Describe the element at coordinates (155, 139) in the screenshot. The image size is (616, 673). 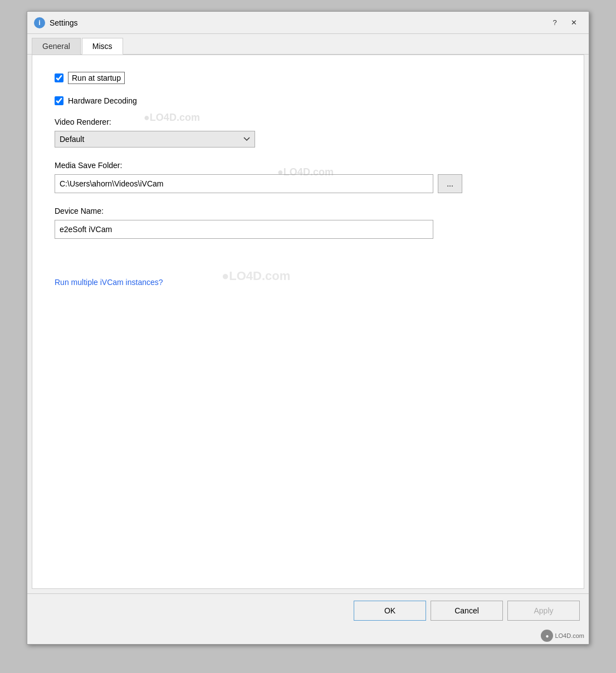
I see `video-renderer-select: Default OpenGL Direct3D` at that location.